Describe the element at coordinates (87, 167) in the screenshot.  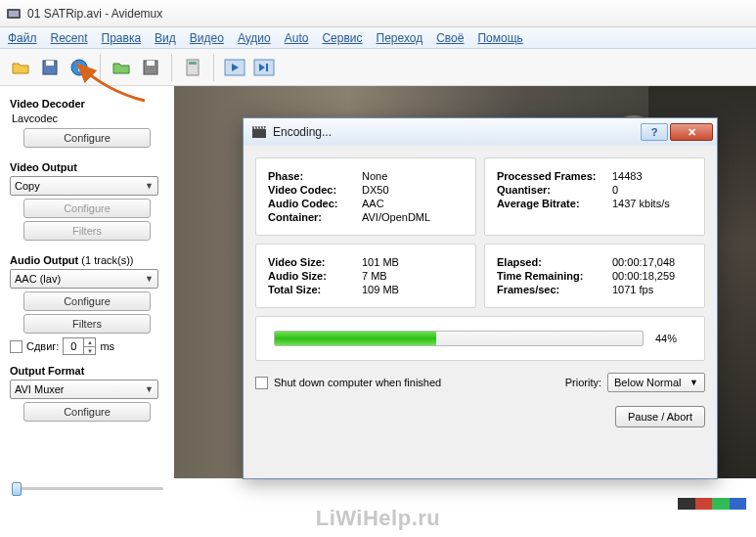
I see `video-output-head: Video Output` at that location.